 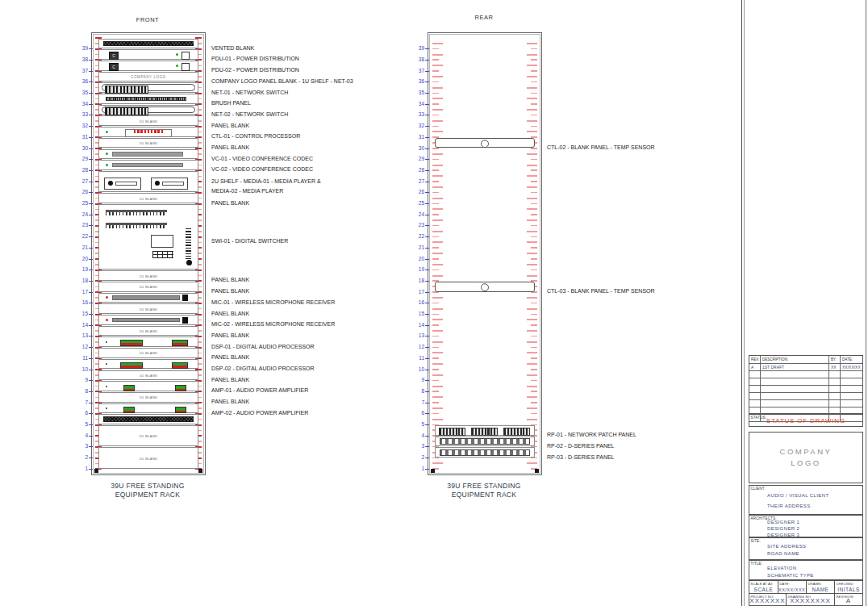 What do you see at coordinates (181, 388) in the screenshot?
I see `amp-io-block` at bounding box center [181, 388].